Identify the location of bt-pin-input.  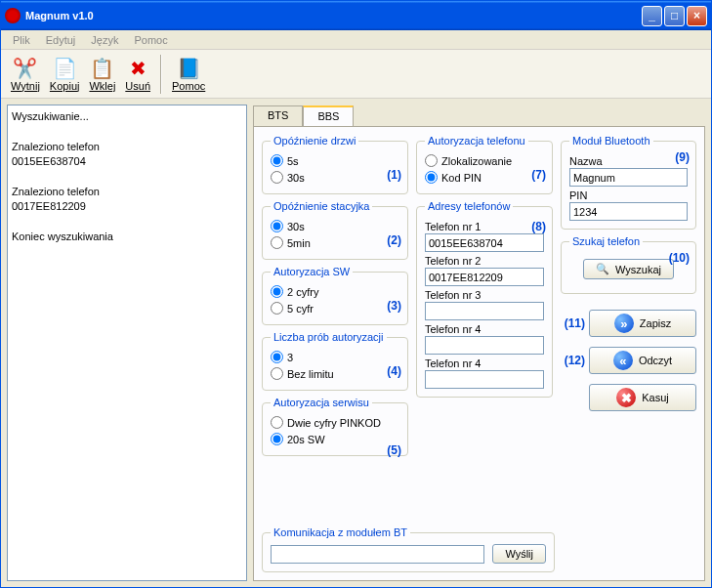
(629, 211).